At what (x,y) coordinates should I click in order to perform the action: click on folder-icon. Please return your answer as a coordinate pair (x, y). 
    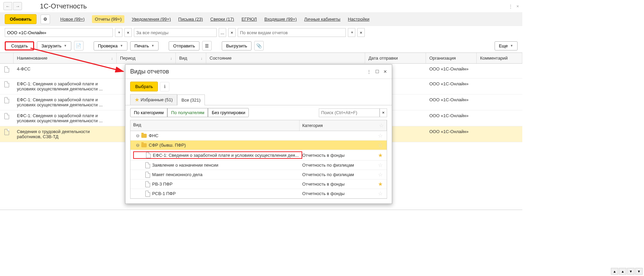
    Looking at the image, I should click on (144, 136).